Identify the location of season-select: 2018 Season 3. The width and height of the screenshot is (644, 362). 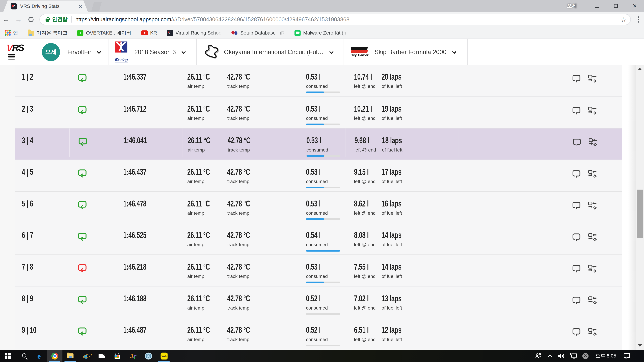
(160, 52).